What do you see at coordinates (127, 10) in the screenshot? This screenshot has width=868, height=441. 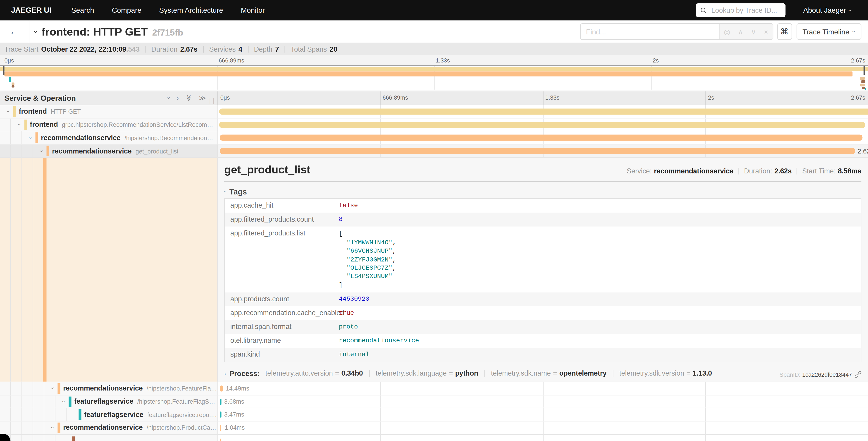 I see `nav-compare: Compare` at bounding box center [127, 10].